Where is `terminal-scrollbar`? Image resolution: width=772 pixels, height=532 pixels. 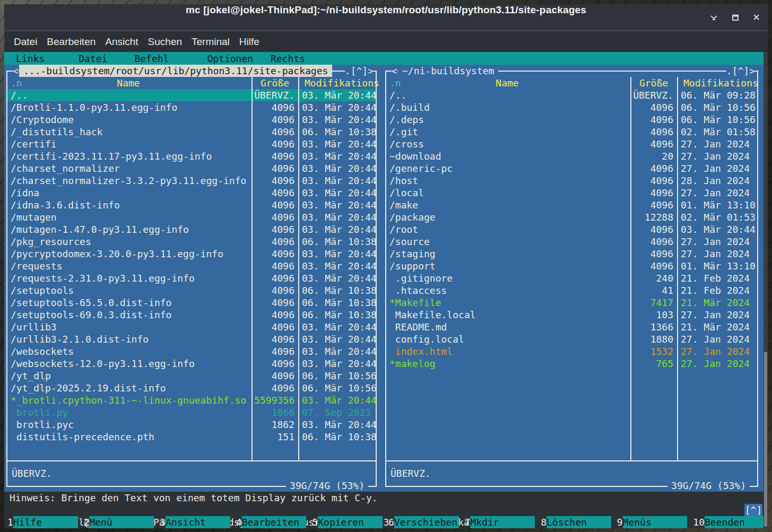
terminal-scrollbar is located at coordinates (766, 290).